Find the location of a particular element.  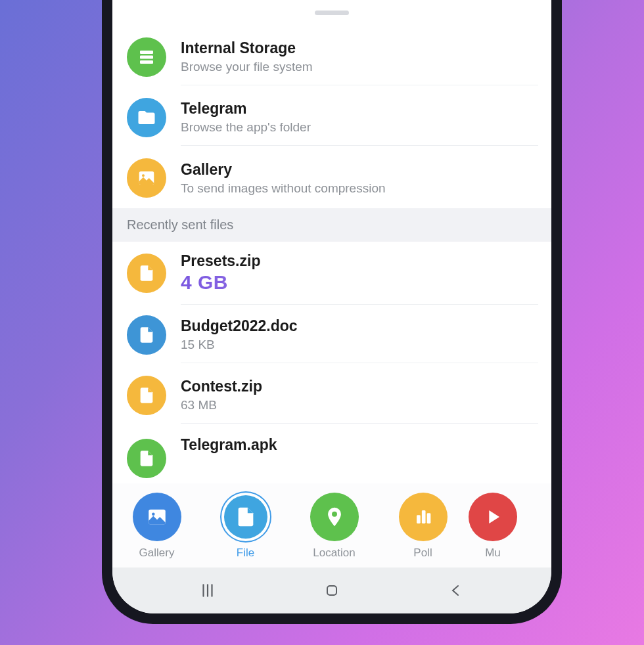

play-icon is located at coordinates (493, 517).